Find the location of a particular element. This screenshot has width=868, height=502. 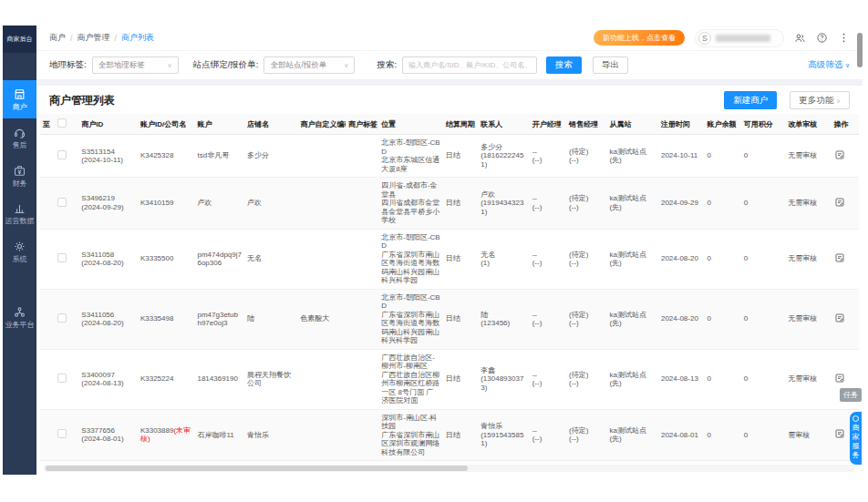

breadcrumb: 商户 / 商户管理 / 商户列表 is located at coordinates (102, 38).